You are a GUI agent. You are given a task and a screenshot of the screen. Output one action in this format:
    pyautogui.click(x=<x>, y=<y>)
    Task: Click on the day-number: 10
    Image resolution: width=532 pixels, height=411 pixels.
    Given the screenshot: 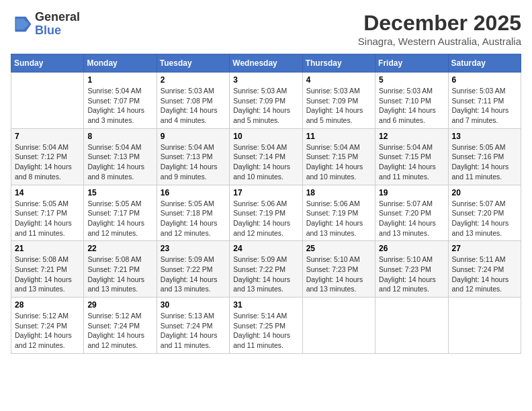 What is the action you would take?
    pyautogui.click(x=266, y=136)
    